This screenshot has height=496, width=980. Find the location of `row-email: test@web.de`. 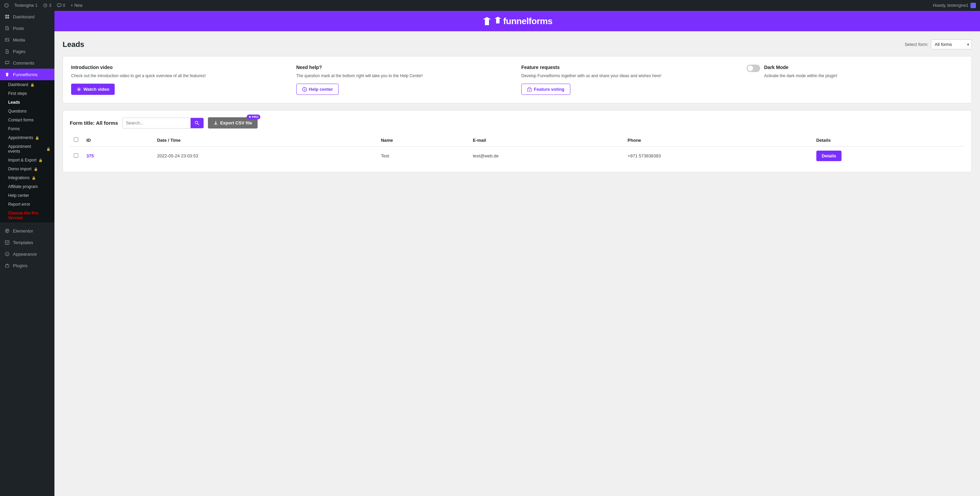

row-email: test@web.de is located at coordinates (546, 156).